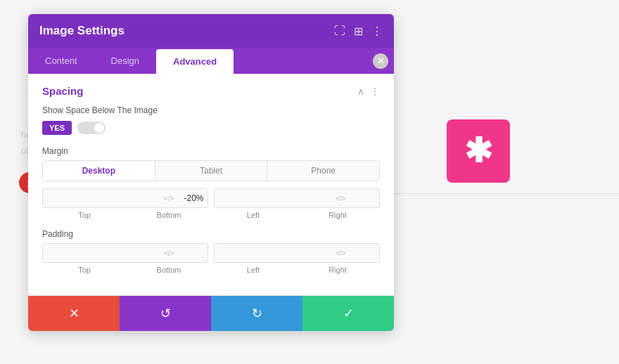 The image size is (619, 364). What do you see at coordinates (91, 128) in the screenshot?
I see `toggle-track` at bounding box center [91, 128].